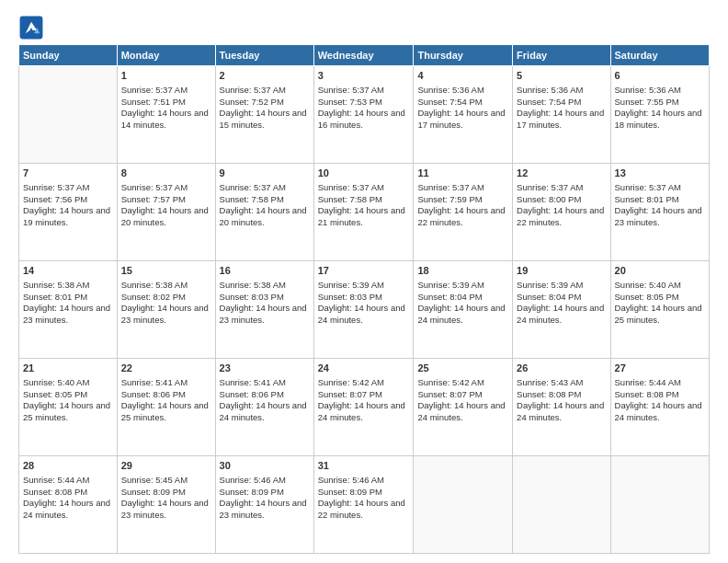 The width and height of the screenshot is (728, 563). I want to click on sunset-text: Sunset: 7:52 PM, so click(265, 103).